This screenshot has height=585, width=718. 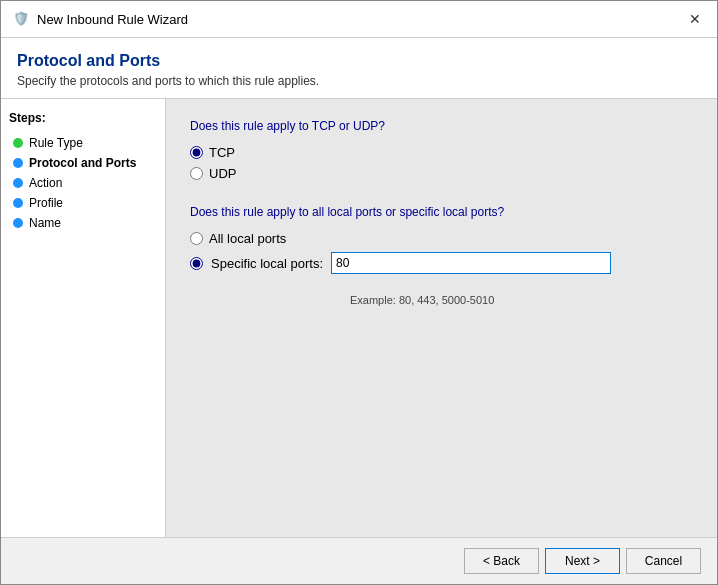 I want to click on all-ports-radio, so click(x=196, y=238).